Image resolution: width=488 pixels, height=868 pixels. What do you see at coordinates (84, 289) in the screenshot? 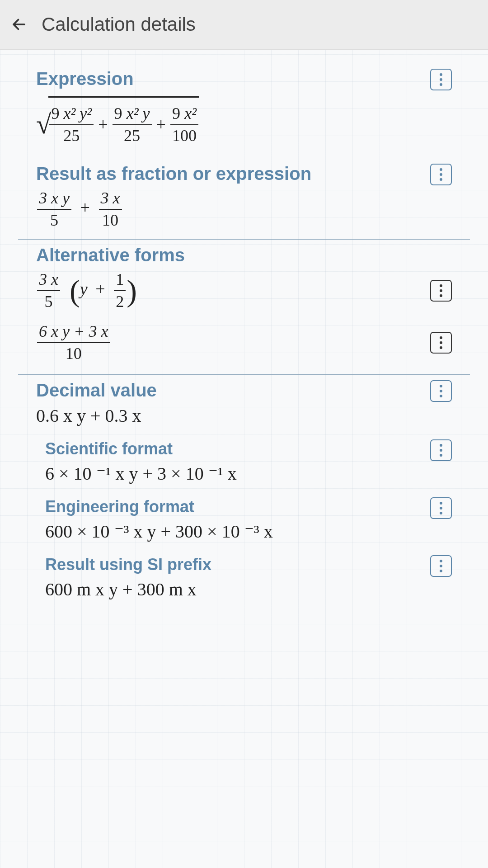
I see `alt1-inside-var: y` at bounding box center [84, 289].